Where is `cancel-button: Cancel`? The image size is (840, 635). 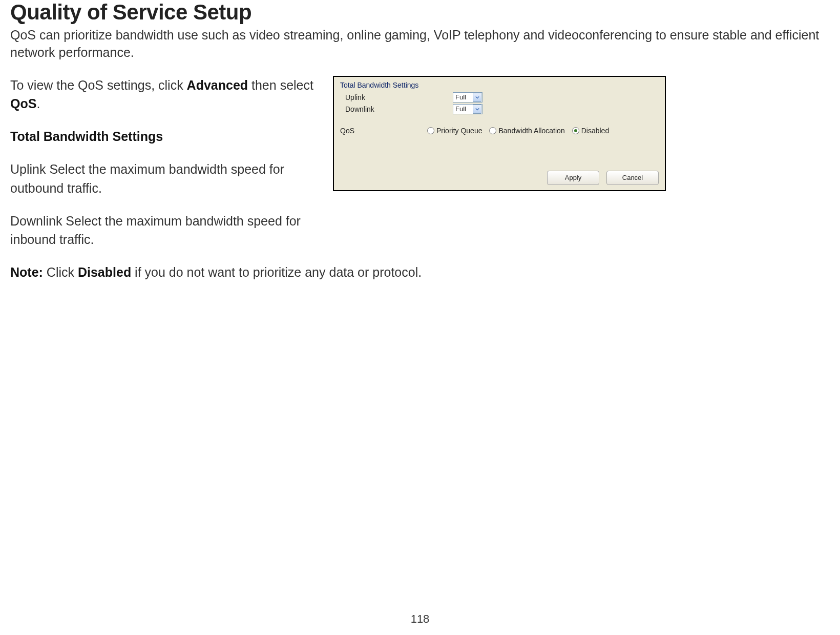 cancel-button: Cancel is located at coordinates (633, 178).